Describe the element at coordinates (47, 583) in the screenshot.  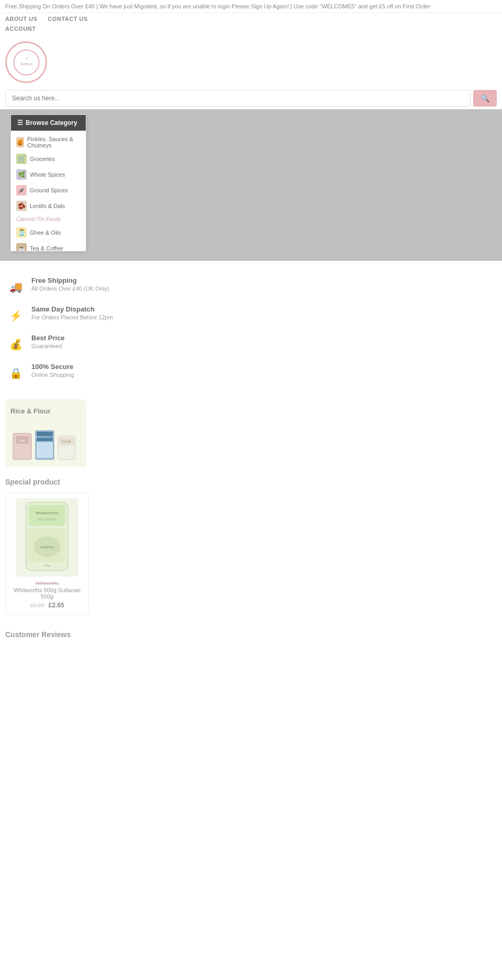
I see `product-badge-text: Whitworths` at that location.